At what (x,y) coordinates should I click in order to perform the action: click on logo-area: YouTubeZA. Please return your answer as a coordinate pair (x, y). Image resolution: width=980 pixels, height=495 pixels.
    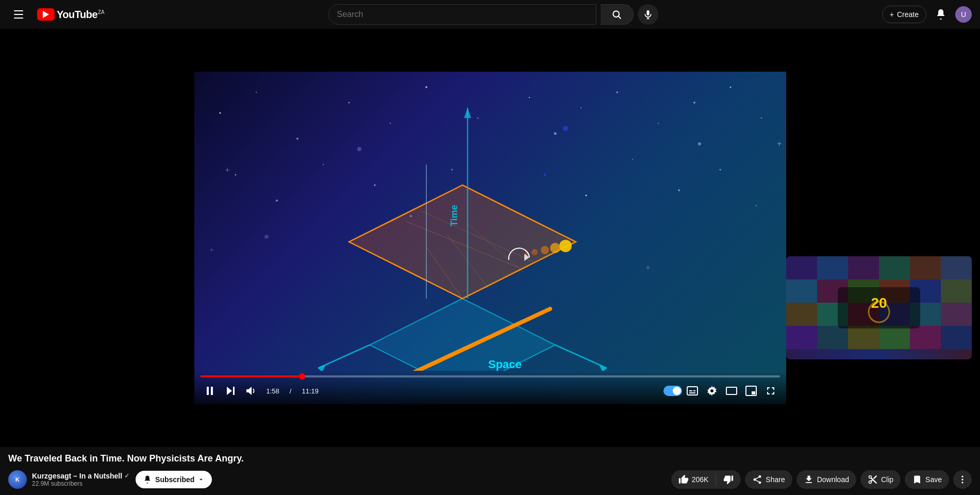
    Looking at the image, I should click on (71, 14).